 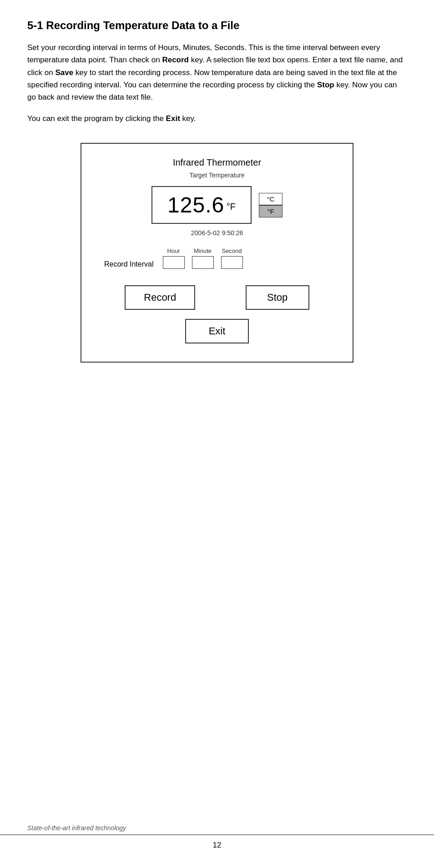 What do you see at coordinates (160, 298) in the screenshot?
I see `record-button: Record` at bounding box center [160, 298].